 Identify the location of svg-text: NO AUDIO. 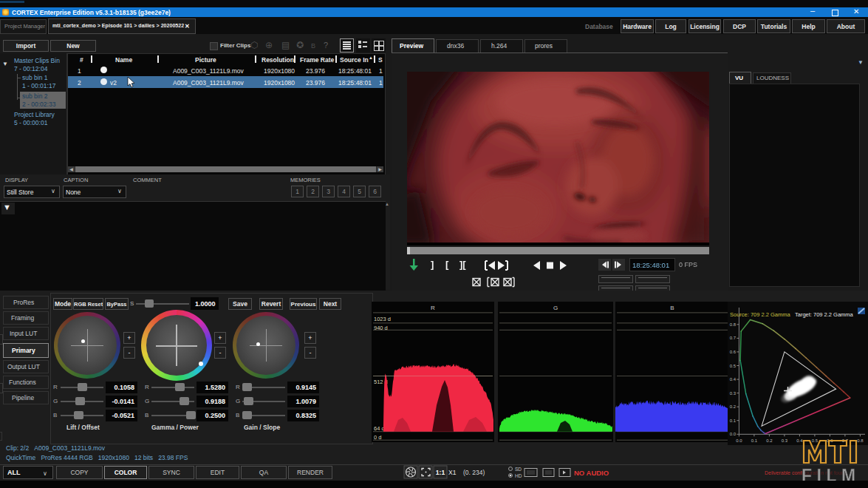
(591, 473).